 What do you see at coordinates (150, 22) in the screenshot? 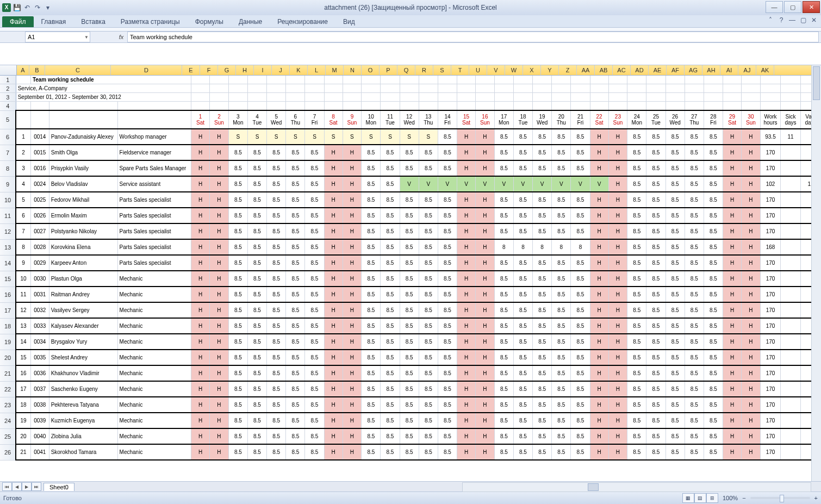
I see `tab-2: Разметка страницы` at bounding box center [150, 22].